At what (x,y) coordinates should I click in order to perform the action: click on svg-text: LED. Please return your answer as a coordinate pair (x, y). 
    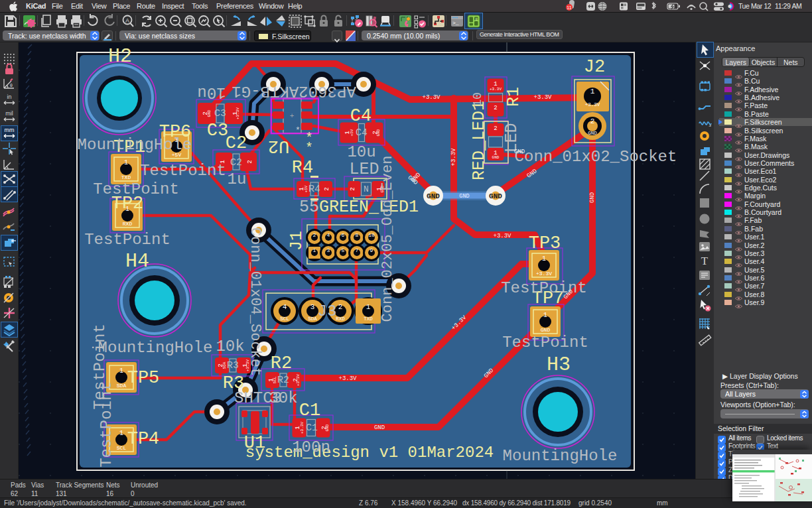
    Looking at the image, I should click on (364, 170).